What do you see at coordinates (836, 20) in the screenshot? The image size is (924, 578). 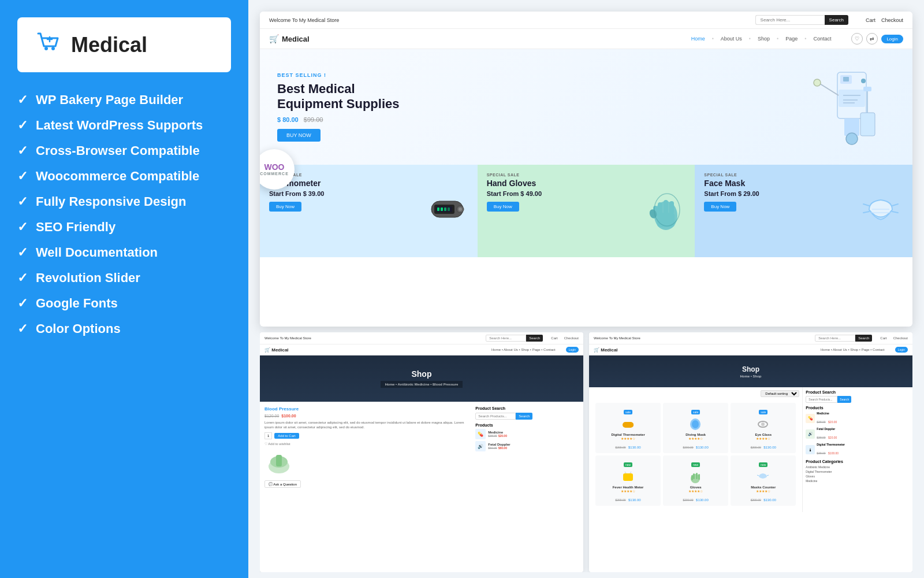 I see `search-button: Search` at bounding box center [836, 20].